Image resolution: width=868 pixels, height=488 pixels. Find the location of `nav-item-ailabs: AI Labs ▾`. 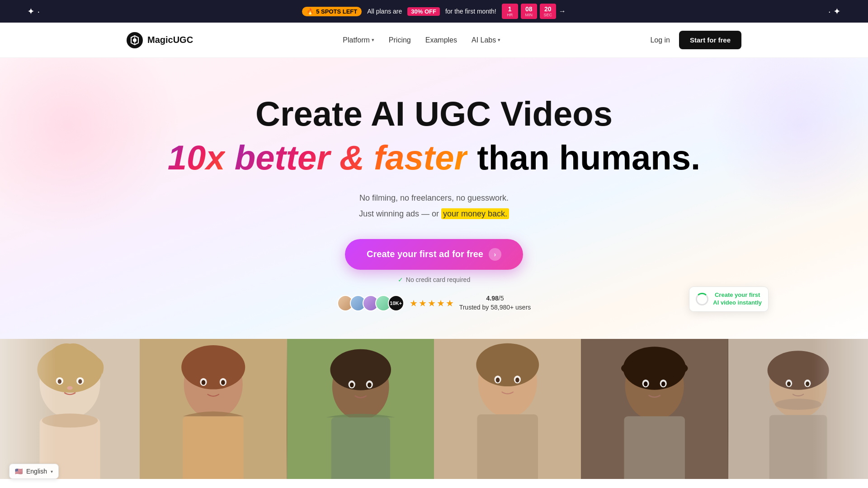

nav-item-ailabs: AI Labs ▾ is located at coordinates (486, 40).